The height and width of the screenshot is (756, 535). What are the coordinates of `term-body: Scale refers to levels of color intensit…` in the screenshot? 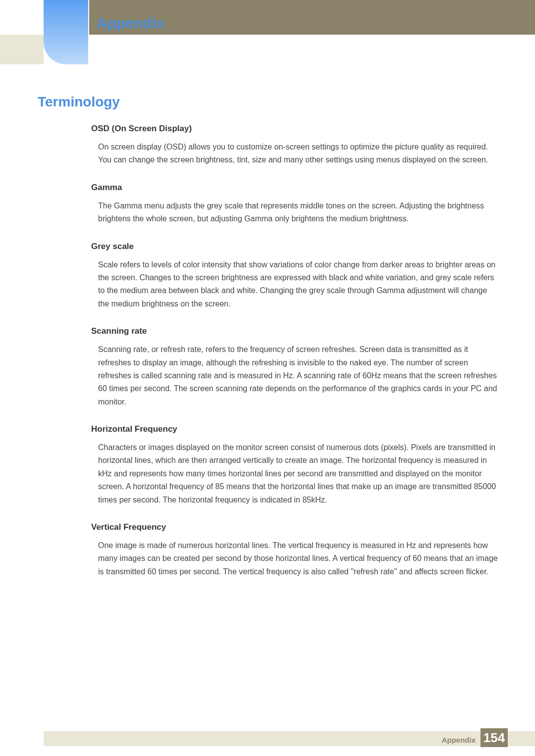 It's located at (295, 285).